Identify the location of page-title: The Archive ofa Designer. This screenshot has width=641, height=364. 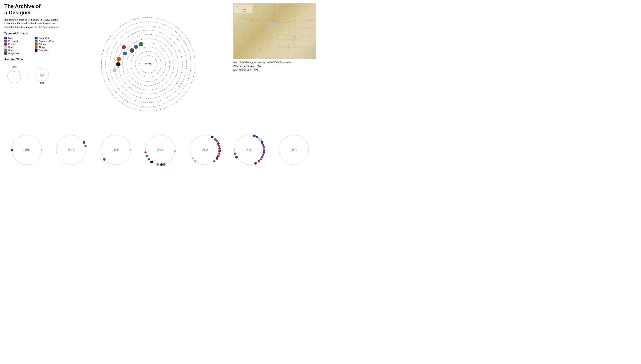
(34, 10).